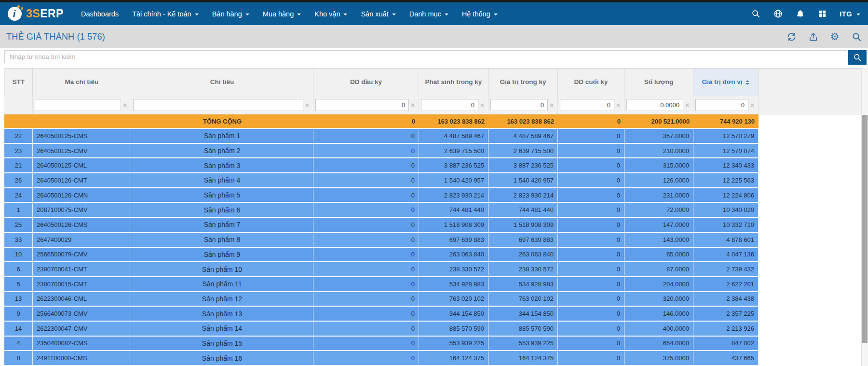 This screenshot has height=366, width=868. I want to click on table-row: 332647400029Sản phẩm 80697 639 883697 63…, so click(381, 240).